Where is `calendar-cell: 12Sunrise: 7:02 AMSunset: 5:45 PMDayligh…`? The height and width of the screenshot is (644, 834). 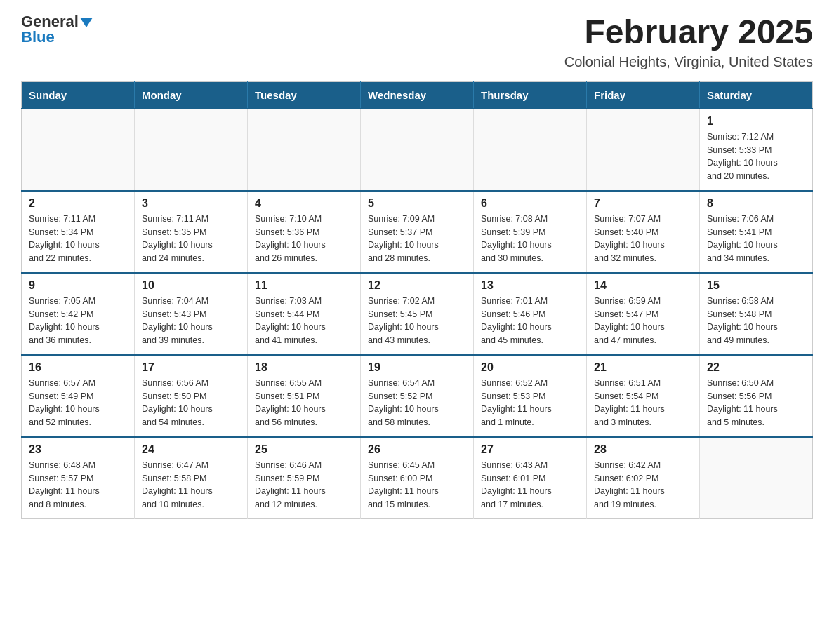 calendar-cell: 12Sunrise: 7:02 AMSunset: 5:45 PMDayligh… is located at coordinates (417, 314).